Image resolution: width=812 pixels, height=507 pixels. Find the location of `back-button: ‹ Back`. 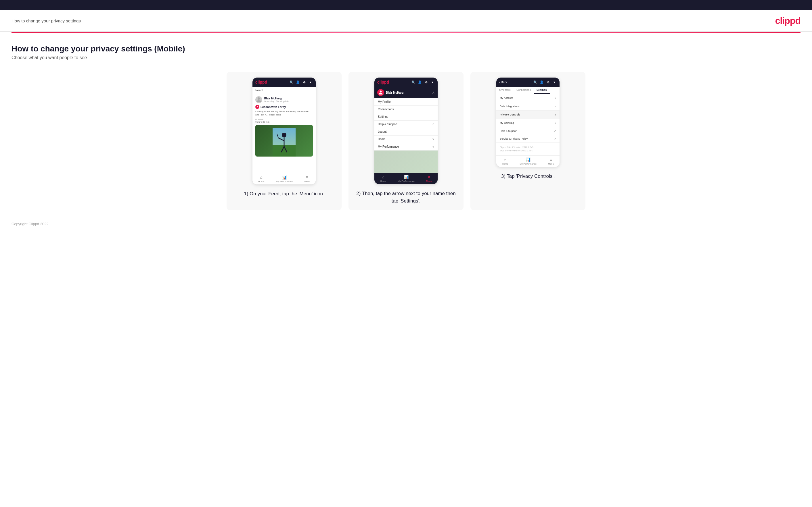

back-button: ‹ Back is located at coordinates (503, 82).